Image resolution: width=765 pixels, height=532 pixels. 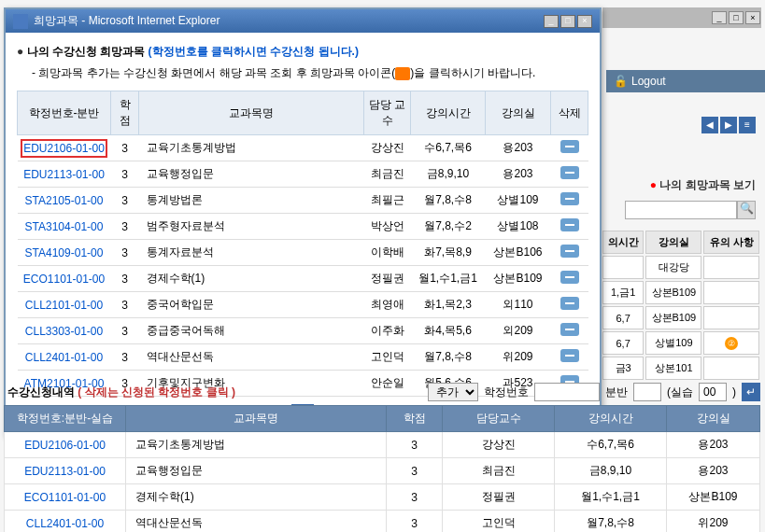 What do you see at coordinates (388, 201) in the screenshot?
I see `cell-prof: 최필근` at bounding box center [388, 201].